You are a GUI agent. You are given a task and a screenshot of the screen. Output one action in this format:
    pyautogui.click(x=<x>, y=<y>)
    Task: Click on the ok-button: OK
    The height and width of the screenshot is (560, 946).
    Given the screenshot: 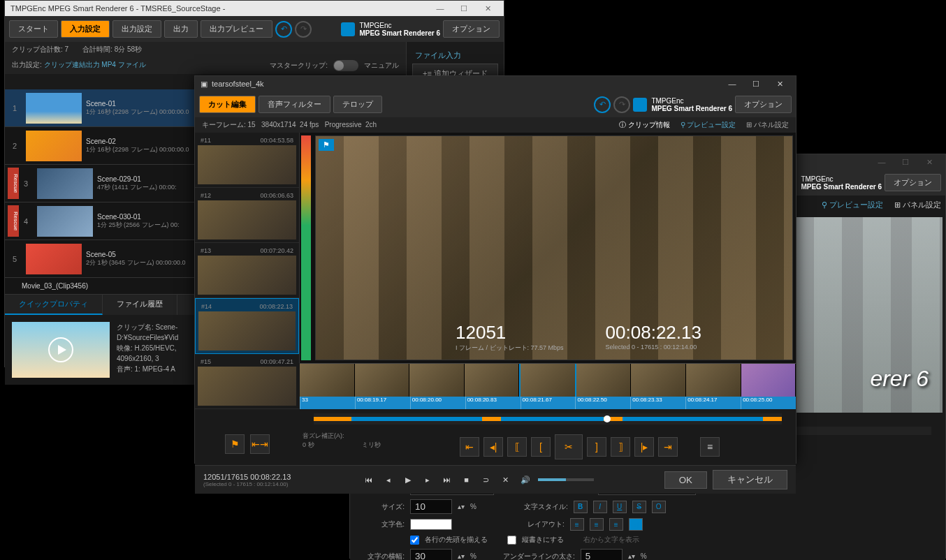 What is the action you would take?
    pyautogui.click(x=686, y=480)
    